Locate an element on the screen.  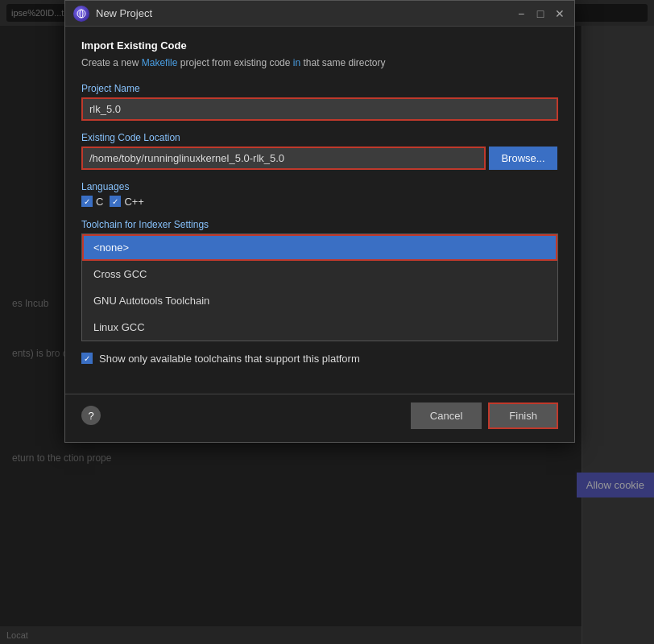
show-available-checkbox-icon: ✓ is located at coordinates (87, 358).